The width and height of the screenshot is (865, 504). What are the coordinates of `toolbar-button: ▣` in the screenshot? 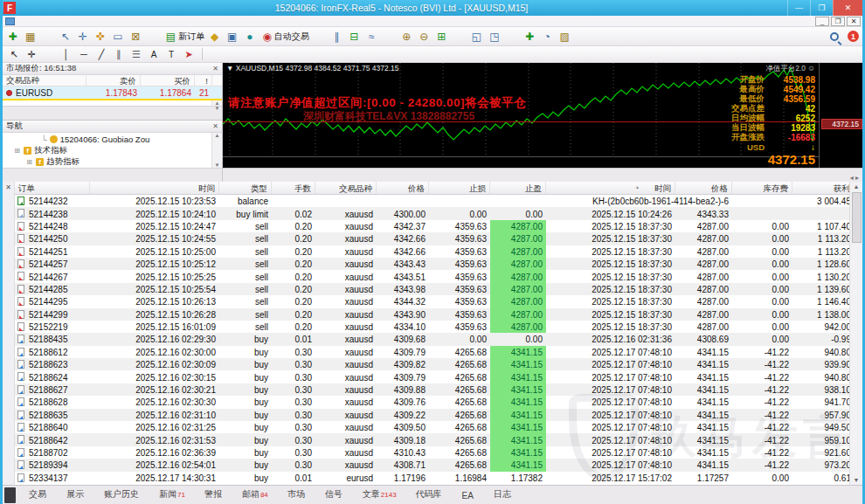 It's located at (233, 37).